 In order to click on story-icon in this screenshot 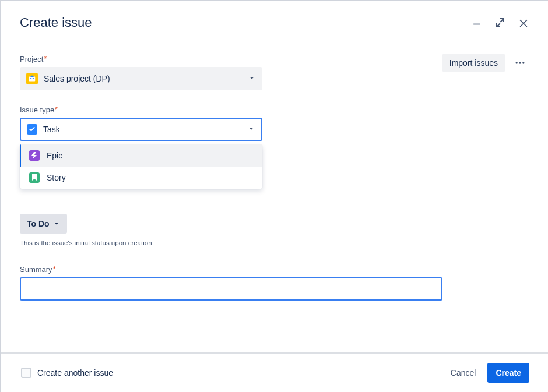, I will do `click(34, 178)`.